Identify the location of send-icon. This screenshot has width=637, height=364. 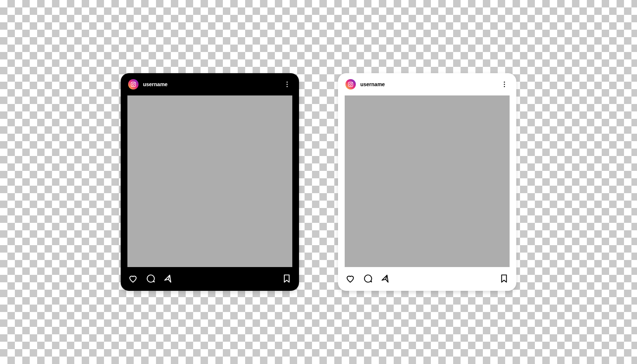
(386, 279).